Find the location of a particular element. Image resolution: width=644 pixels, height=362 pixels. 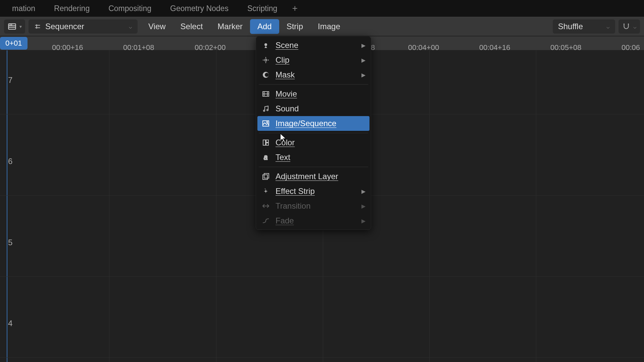

add-menu-color: Color is located at coordinates (313, 143).